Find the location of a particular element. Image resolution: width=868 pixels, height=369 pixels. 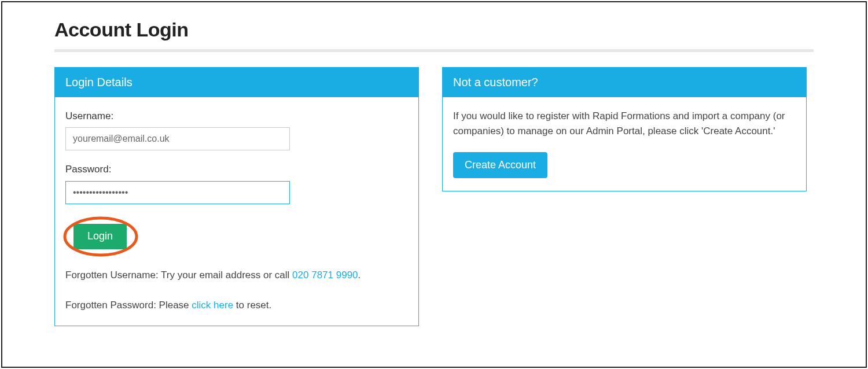

page-title: Account Login is located at coordinates (434, 30).